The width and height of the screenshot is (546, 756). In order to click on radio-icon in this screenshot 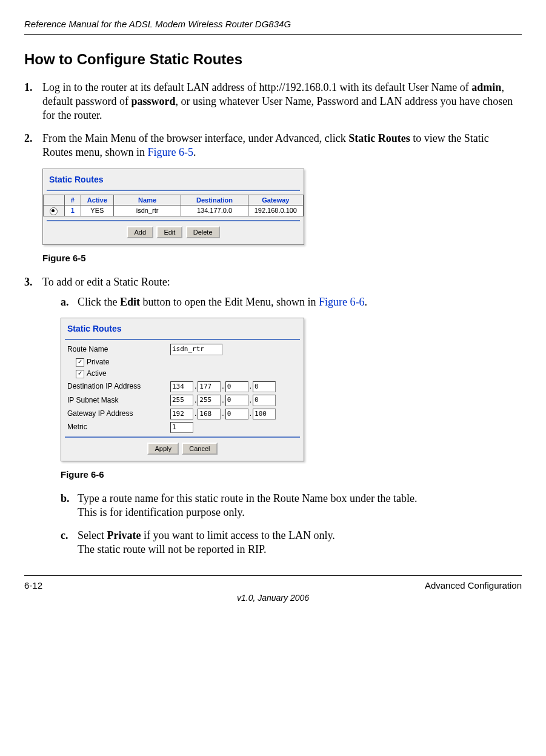, I will do `click(53, 211)`.